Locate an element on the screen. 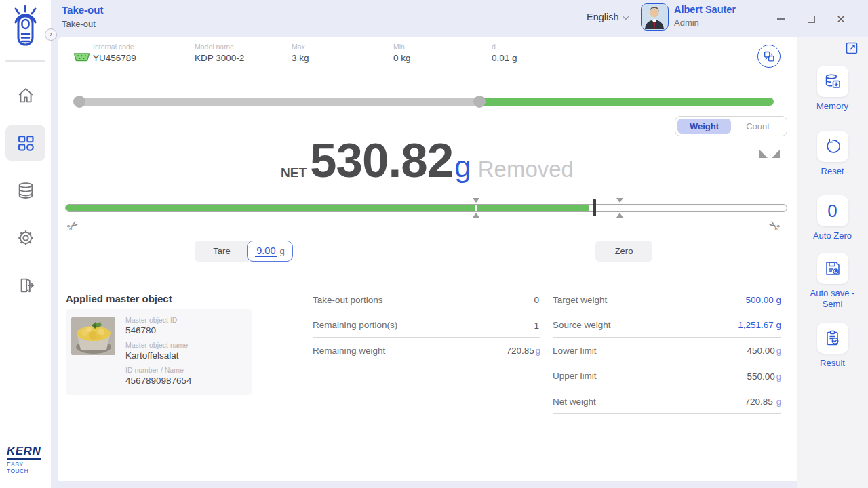 The height and width of the screenshot is (488, 868). kern-tagline: EASY TOUCH is located at coordinates (26, 468).